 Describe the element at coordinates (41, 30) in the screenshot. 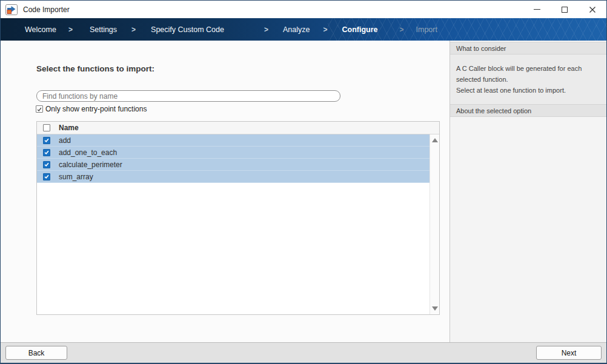

I see `nav-step-welcome: Welcome` at that location.